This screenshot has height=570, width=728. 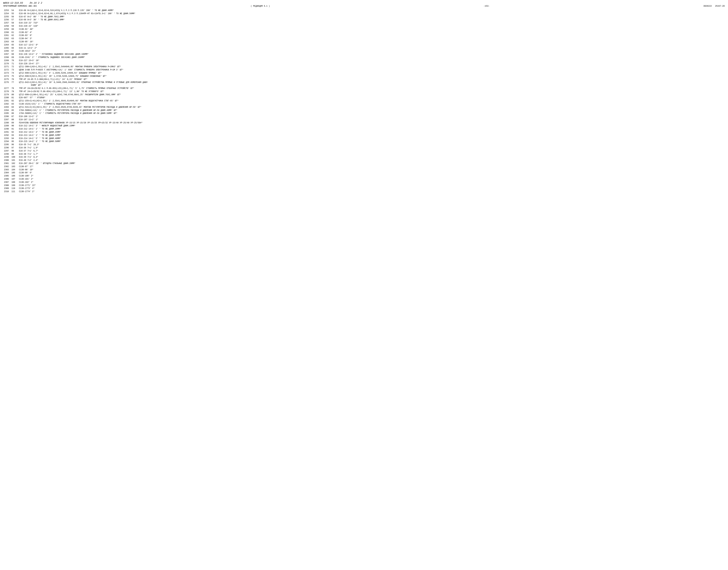 I want to click on table-row: 227475ЦТ12-698=5(Н2=1,55)(=6)' 20' 1,37#…, so click(x=364, y=76).